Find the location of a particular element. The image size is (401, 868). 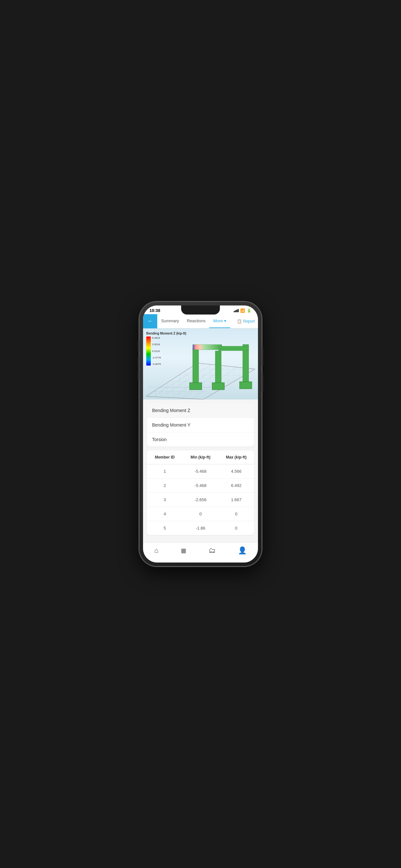

menu-card: Bending Moment Z Bending Moment Y Torsio… is located at coordinates (201, 425).